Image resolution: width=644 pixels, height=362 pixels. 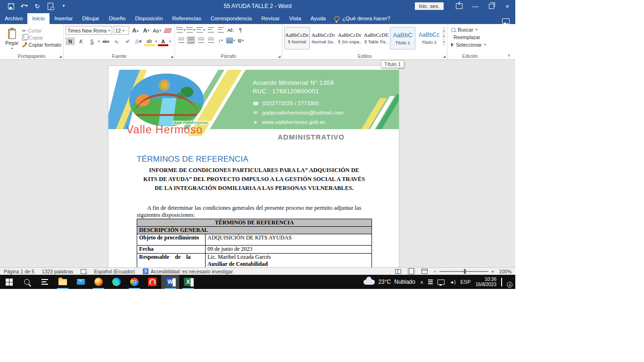 I want to click on align-right-button, so click(x=201, y=41).